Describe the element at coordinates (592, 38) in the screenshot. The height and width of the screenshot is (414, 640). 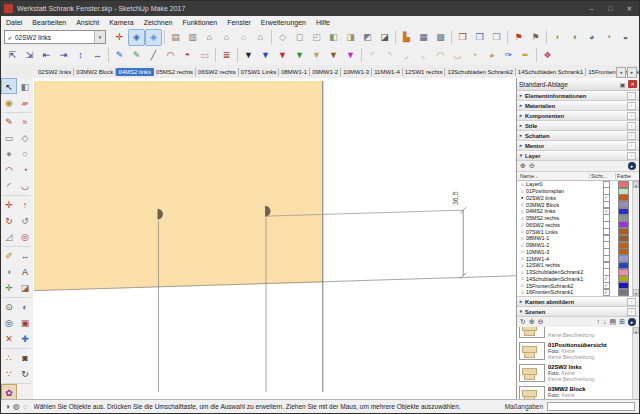
I see `shell-blue-icon: ◕` at that location.